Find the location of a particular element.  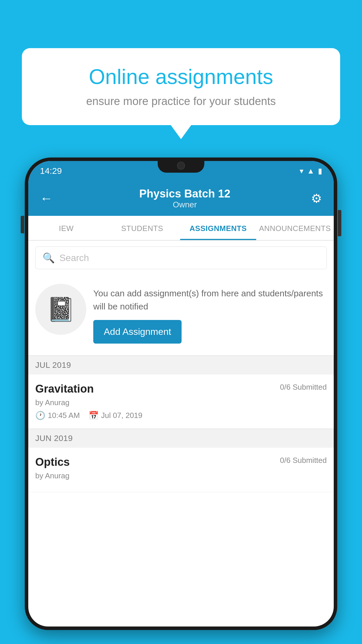

speech-bubble: Online assignments ensure more practice … is located at coordinates (181, 87).